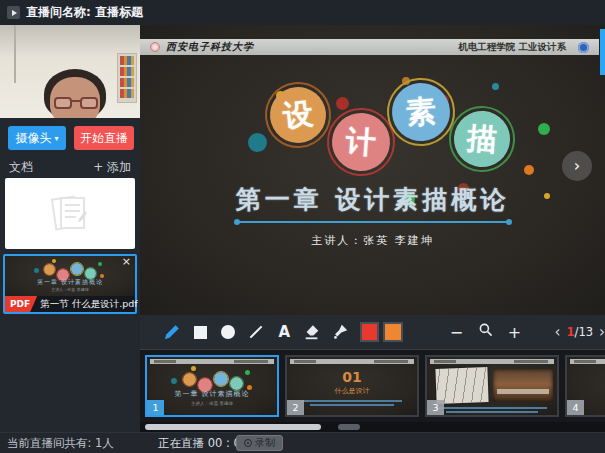  Describe the element at coordinates (576, 408) in the screenshot. I see `thumb-number: 4` at that location.